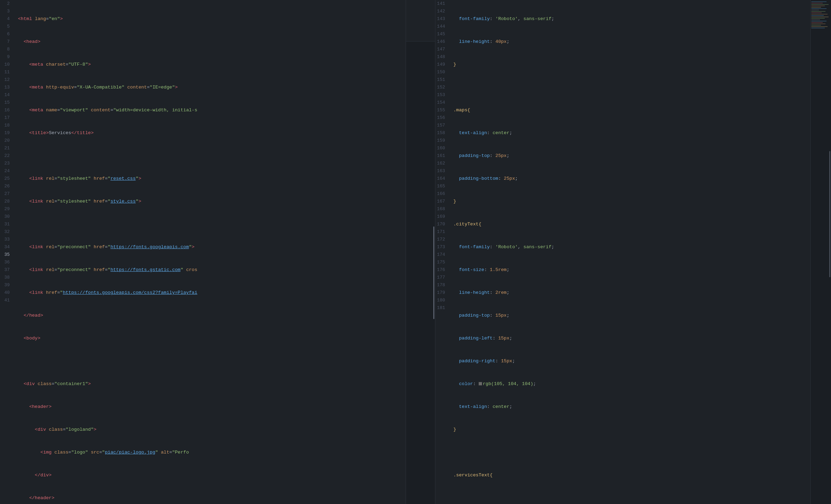 Image resolution: width=831 pixels, height=504 pixels. I want to click on css-ln-146: 146, so click(442, 42).